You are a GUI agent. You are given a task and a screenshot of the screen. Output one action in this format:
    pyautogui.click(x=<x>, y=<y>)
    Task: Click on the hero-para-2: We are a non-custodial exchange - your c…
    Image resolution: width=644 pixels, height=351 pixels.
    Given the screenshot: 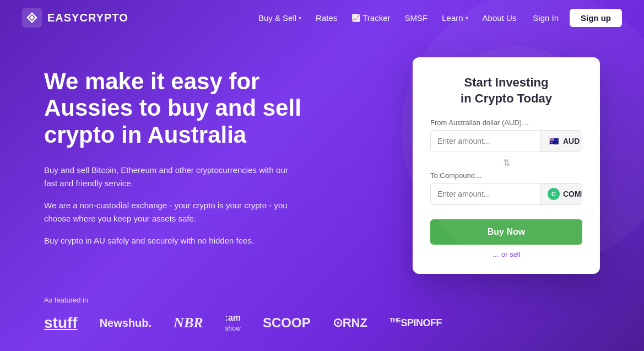 What is the action you would take?
    pyautogui.click(x=171, y=212)
    